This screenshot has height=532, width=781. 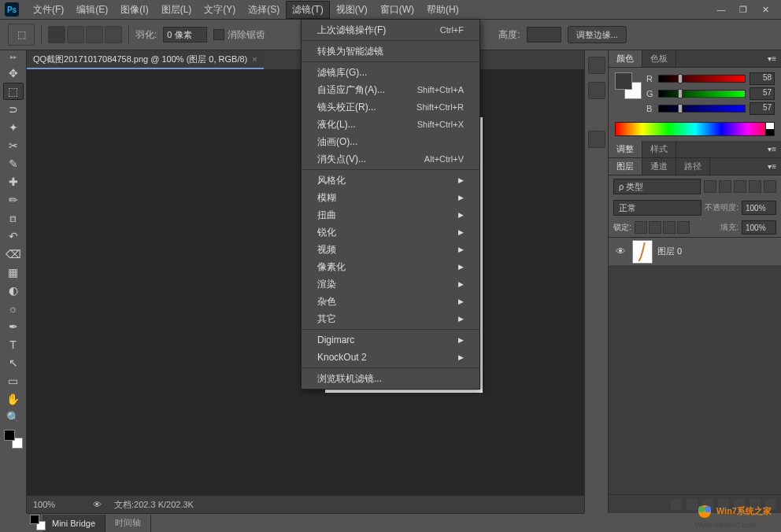 I want to click on selection-new-icon, so click(x=57, y=35).